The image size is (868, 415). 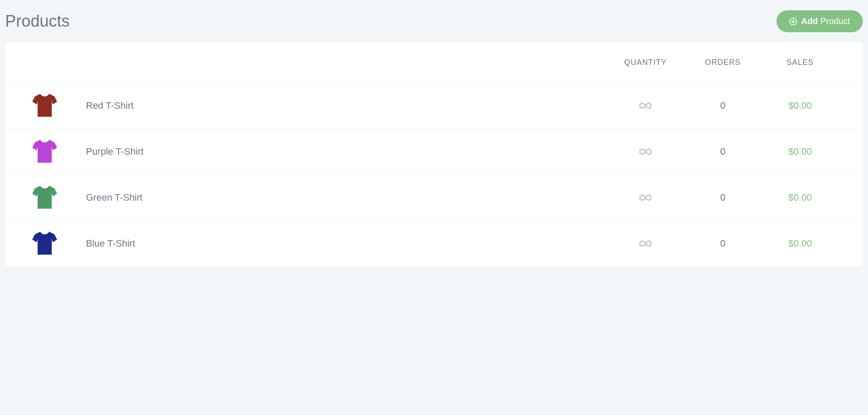 What do you see at coordinates (318, 63) in the screenshot?
I see `column-name` at bounding box center [318, 63].